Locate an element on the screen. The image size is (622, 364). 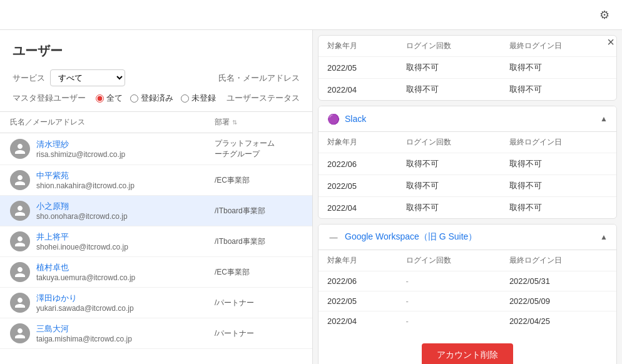
user-email: risa.shimizu@itcrowd.co.jp is located at coordinates (125, 154).